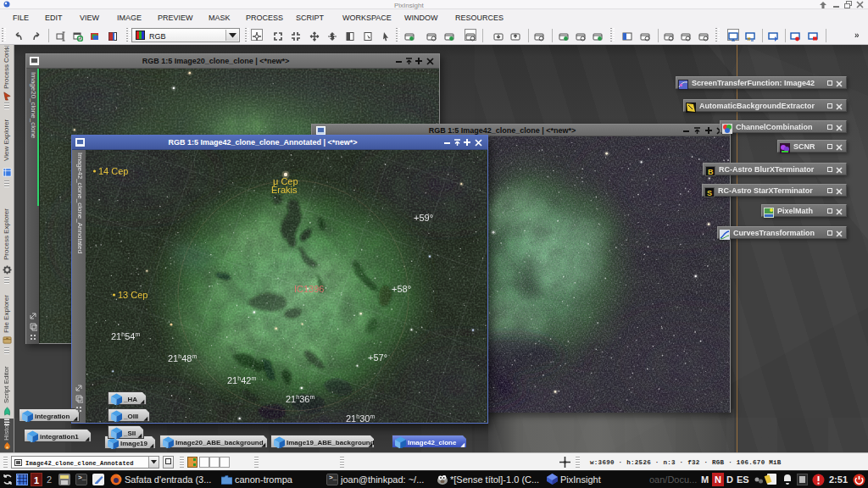  Describe the element at coordinates (309, 289) in the screenshot. I see `svg-text: IC1396` at that location.